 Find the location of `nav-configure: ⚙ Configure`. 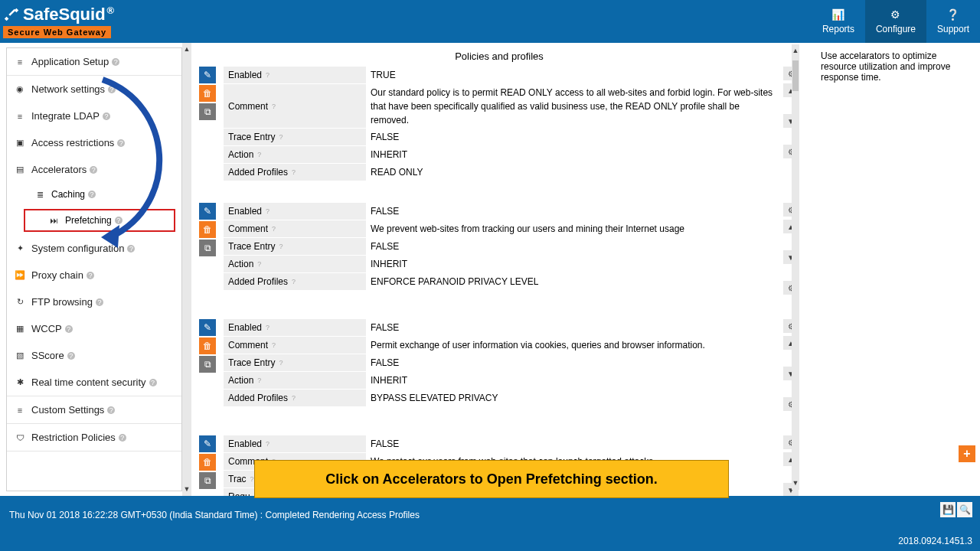

nav-configure: ⚙ Configure is located at coordinates (896, 21).